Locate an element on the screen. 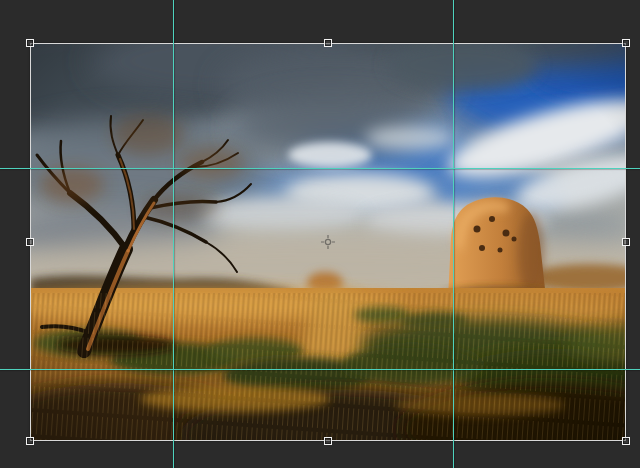 The height and width of the screenshot is (468, 640). crop-handle-s is located at coordinates (328, 441).